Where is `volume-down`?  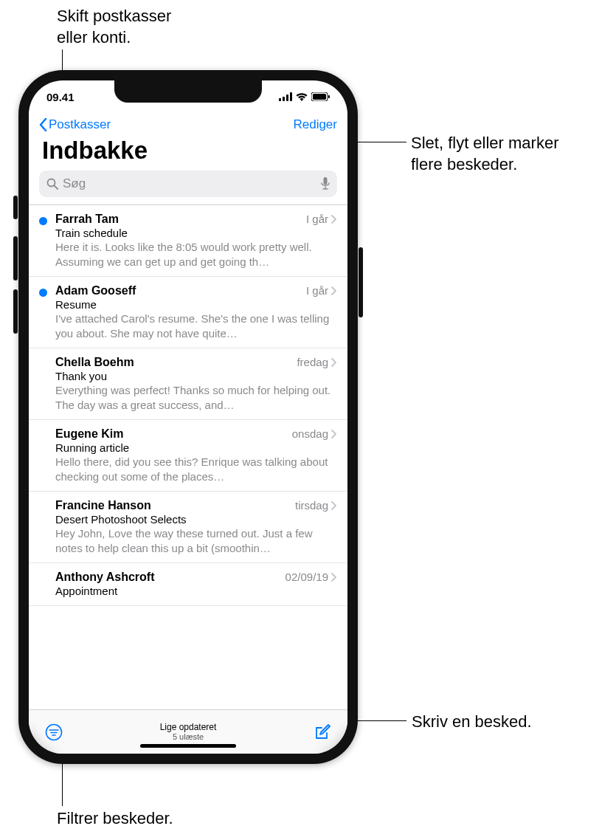
volume-down is located at coordinates (15, 311).